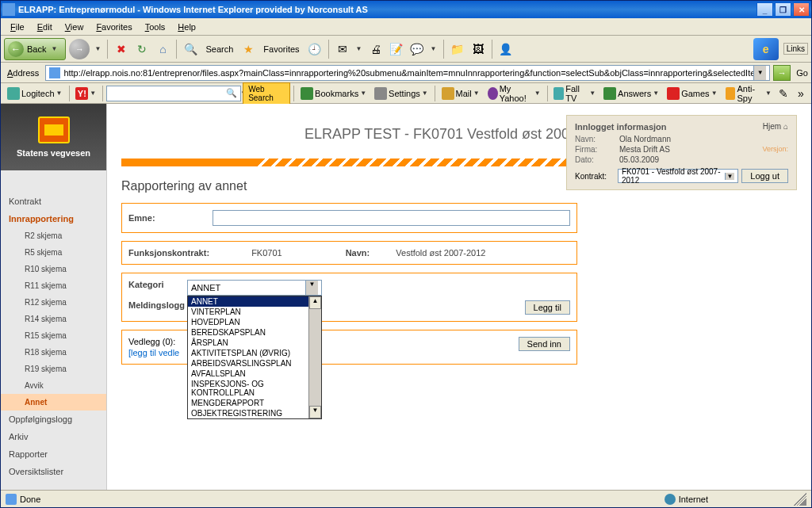  What do you see at coordinates (266, 94) in the screenshot?
I see `websearch-button: Web Search` at bounding box center [266, 94].